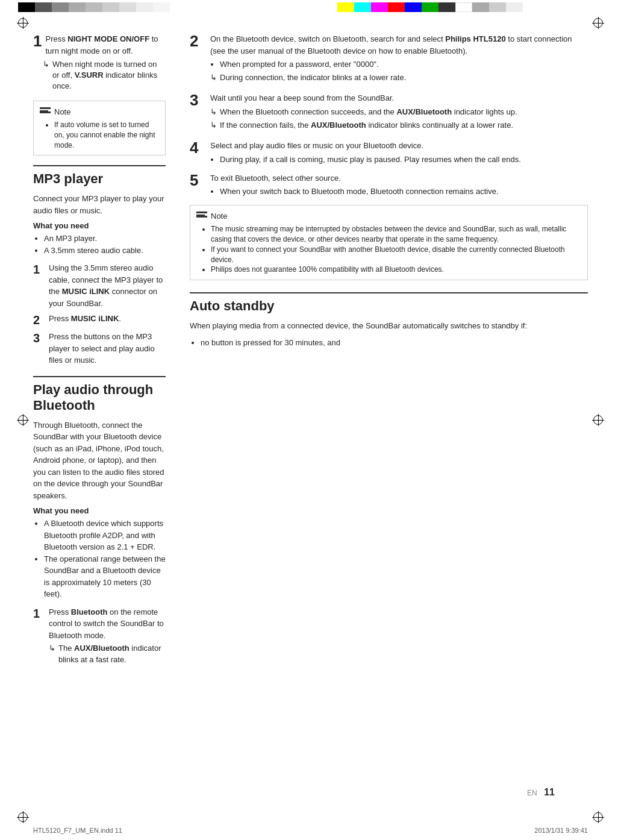  What do you see at coordinates (311, 830) in the screenshot?
I see `footer: HTL5120_F7_UM_EN.indd 11 2013/1/31 9:39:…` at bounding box center [311, 830].